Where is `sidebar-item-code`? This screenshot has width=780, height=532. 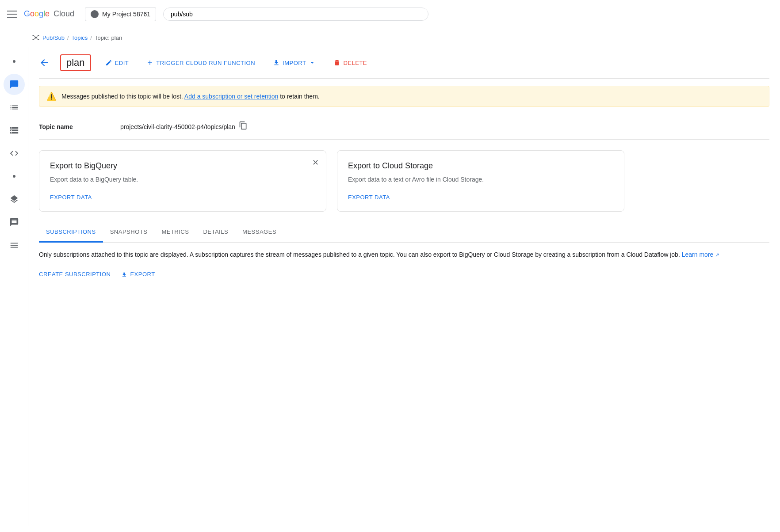
sidebar-item-code is located at coordinates (14, 153).